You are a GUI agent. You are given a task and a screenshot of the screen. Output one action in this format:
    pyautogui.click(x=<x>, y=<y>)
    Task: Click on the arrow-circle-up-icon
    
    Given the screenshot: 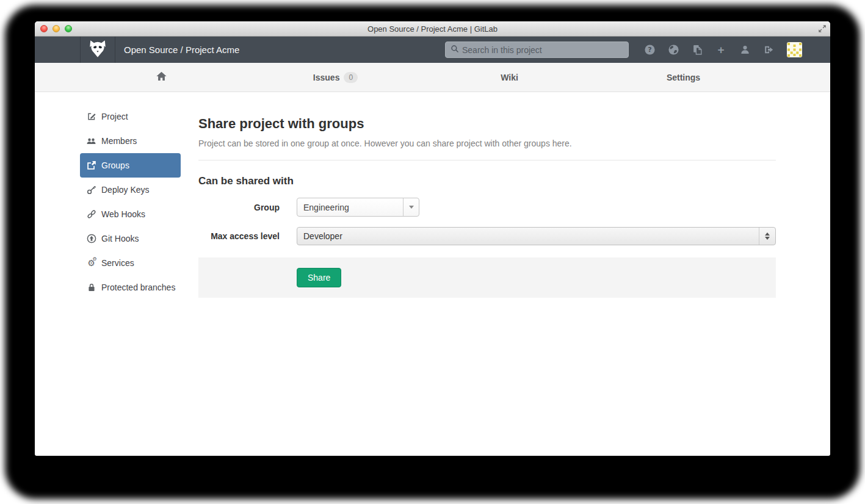 What is the action you would take?
    pyautogui.click(x=92, y=239)
    